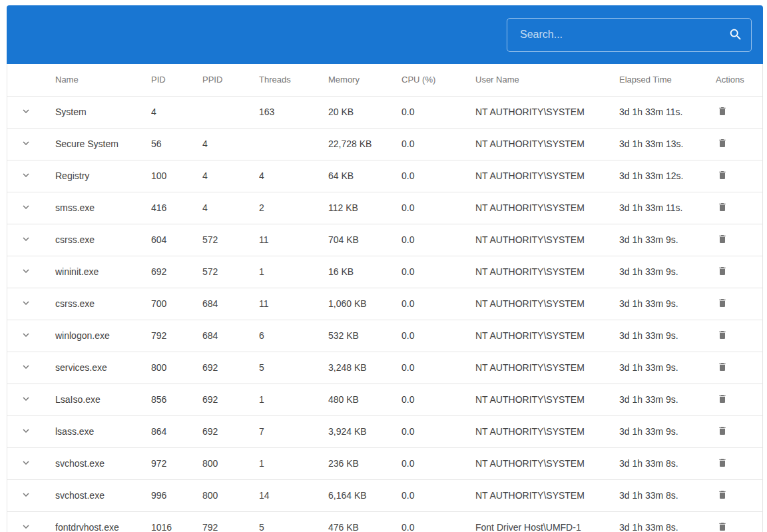  I want to click on cell-name: lsass.exe, so click(103, 431).